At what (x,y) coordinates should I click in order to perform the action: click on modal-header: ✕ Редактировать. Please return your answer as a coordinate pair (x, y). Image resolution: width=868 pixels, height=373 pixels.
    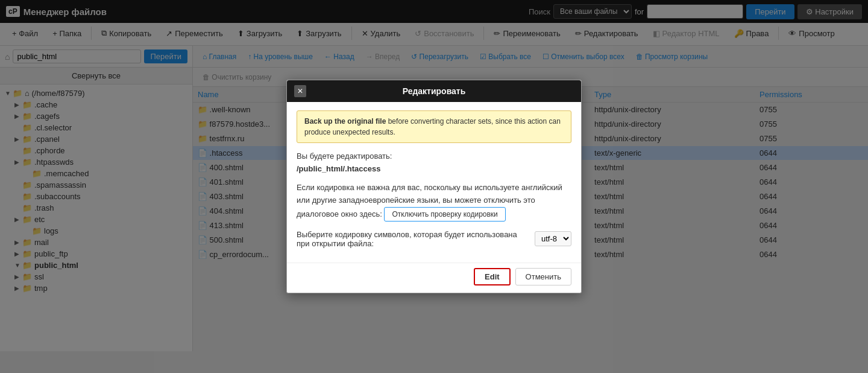
    Looking at the image, I should click on (434, 91).